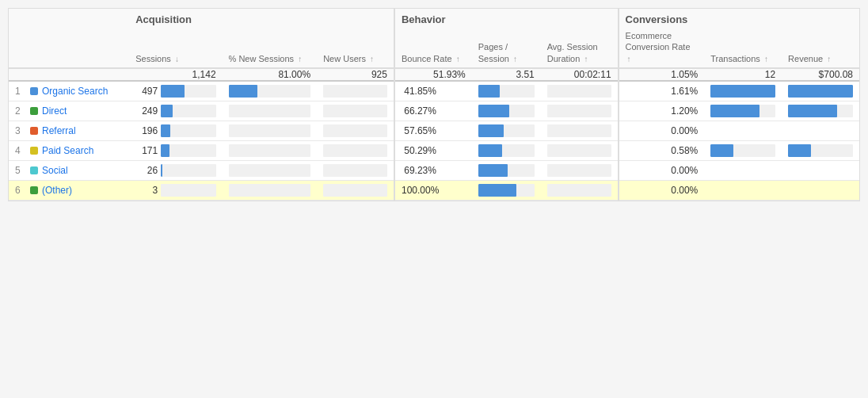 This screenshot has width=868, height=398. Describe the element at coordinates (434, 130) in the screenshot. I see `table-row: 3 Referral 196 57.65% 0.00` at that location.